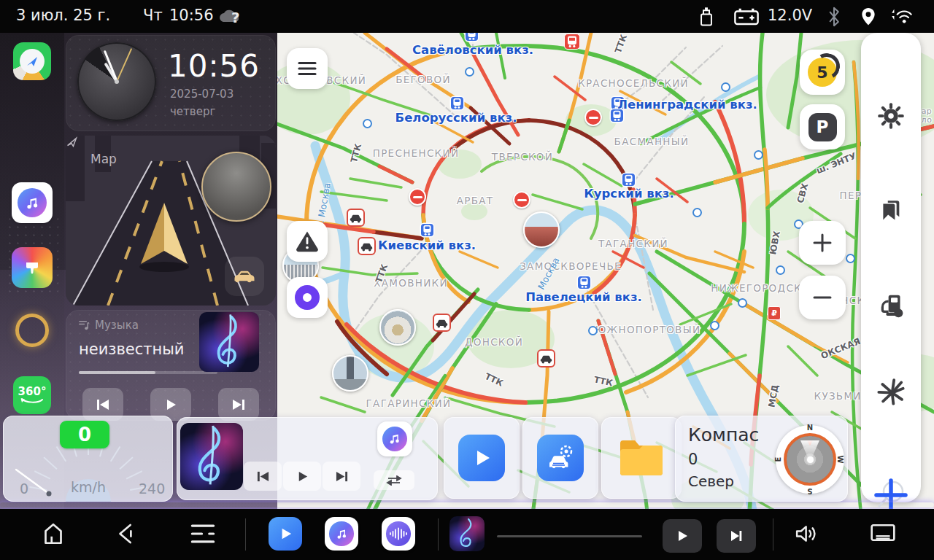  Describe the element at coordinates (307, 69) in the screenshot. I see `map-menu-button` at that location.